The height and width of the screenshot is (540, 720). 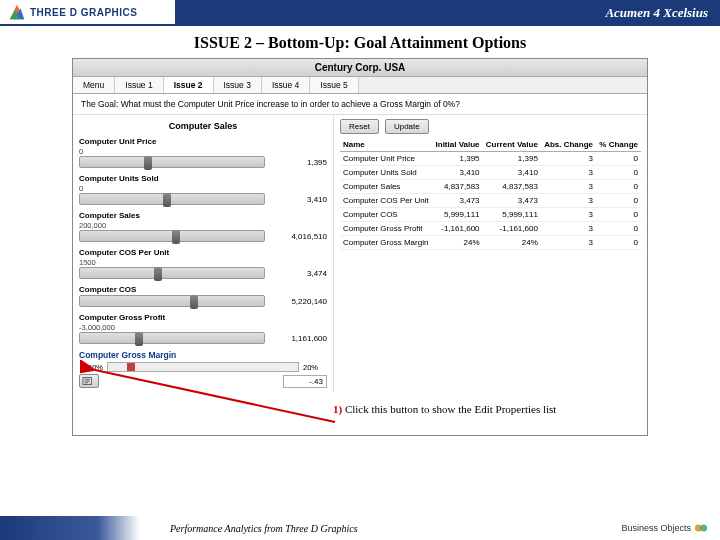 What do you see at coordinates (512, 145) in the screenshot?
I see `col-header: Current Value` at bounding box center [512, 145].